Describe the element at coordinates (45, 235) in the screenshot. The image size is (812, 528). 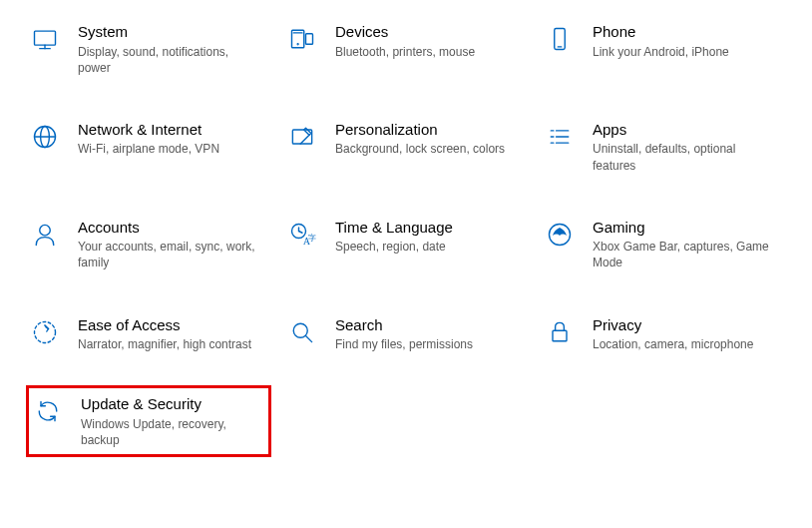
I see `accounts-icon` at that location.